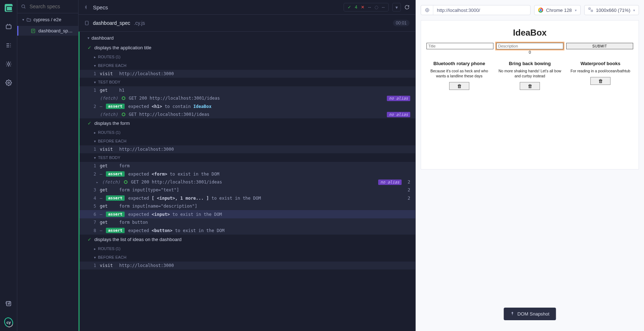 This screenshot has height=331, width=644. I want to click on command-row: 2–assertexpected <h1> to contain IdeaBox, so click(247, 106).